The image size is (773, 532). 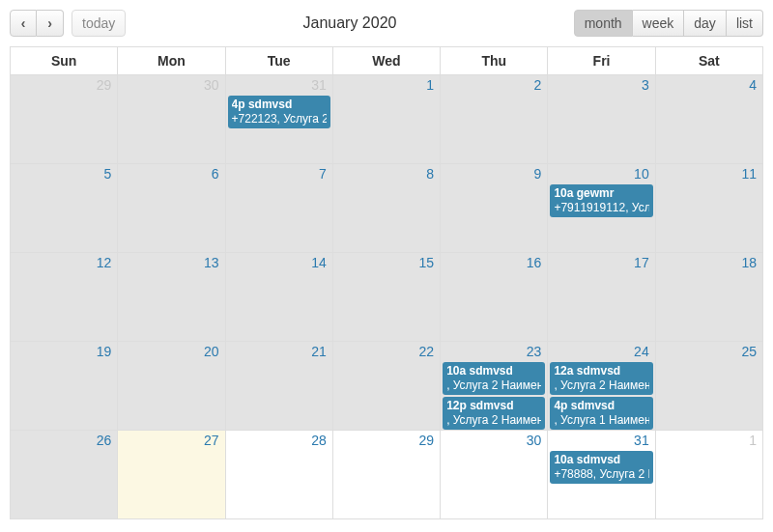 What do you see at coordinates (456, 406) in the screenshot?
I see `event-time: 12p` at bounding box center [456, 406].